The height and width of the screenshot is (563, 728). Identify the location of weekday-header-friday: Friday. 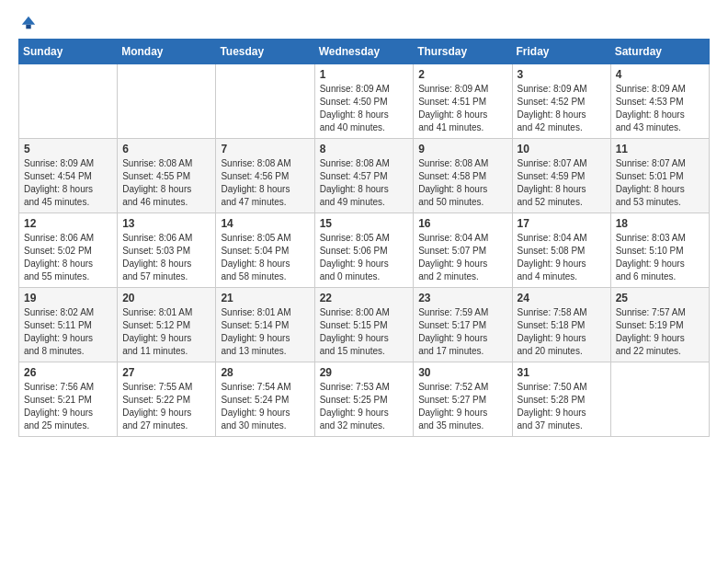
(561, 52).